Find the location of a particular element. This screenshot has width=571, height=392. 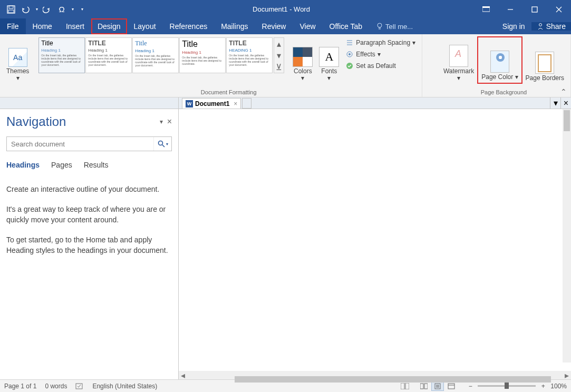

tab-close-all-icon: × is located at coordinates (566, 103).